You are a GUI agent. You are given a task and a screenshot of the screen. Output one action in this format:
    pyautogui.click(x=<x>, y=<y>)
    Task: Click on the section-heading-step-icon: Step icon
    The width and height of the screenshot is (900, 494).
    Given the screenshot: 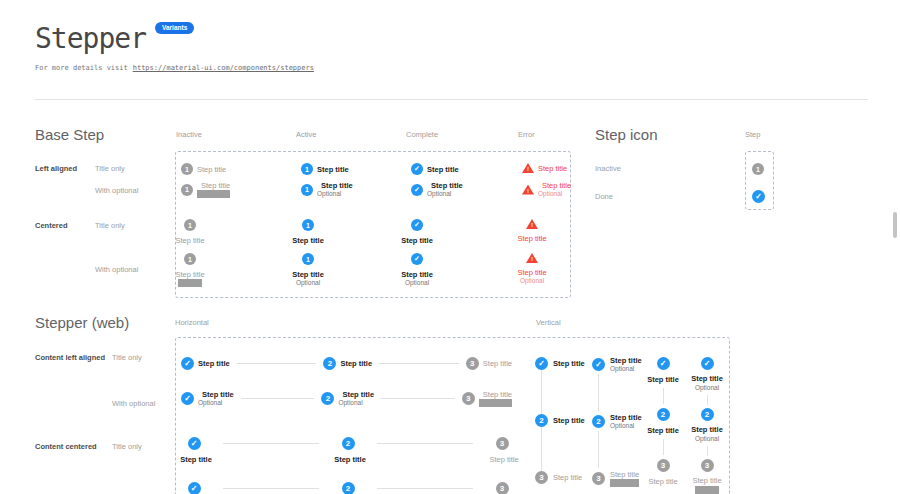 What is the action you would take?
    pyautogui.click(x=626, y=134)
    